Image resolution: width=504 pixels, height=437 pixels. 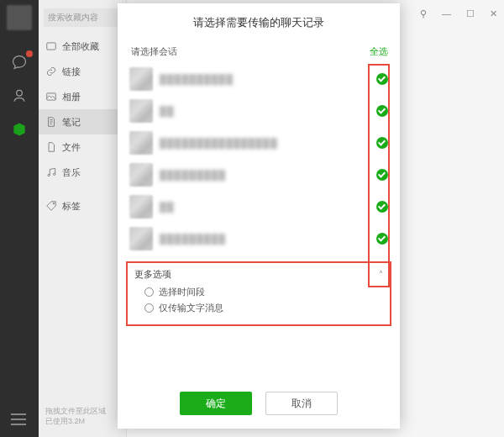 What do you see at coordinates (379, 52) in the screenshot?
I see `select-all-link: 全选` at bounding box center [379, 52].